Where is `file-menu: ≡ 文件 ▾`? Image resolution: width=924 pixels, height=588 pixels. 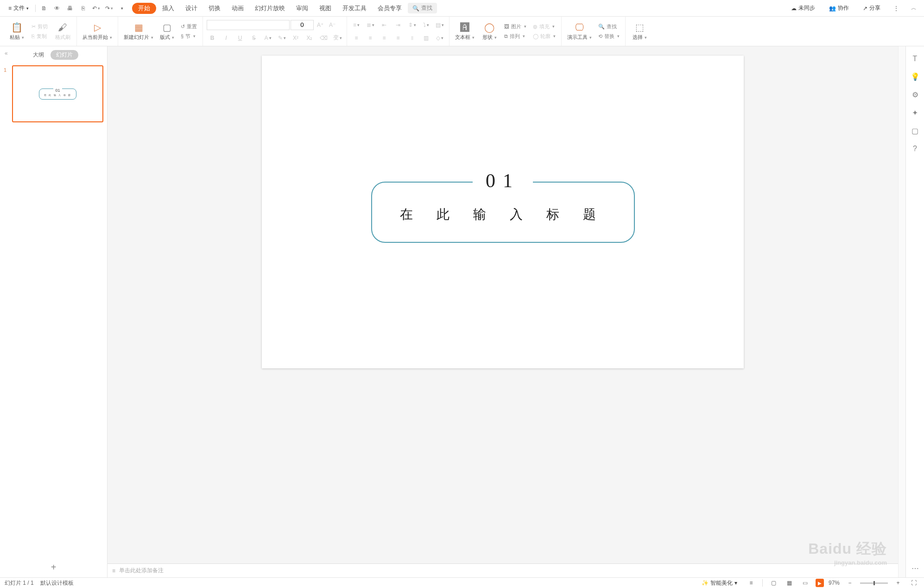 file-menu: ≡ 文件 ▾ is located at coordinates (19, 8).